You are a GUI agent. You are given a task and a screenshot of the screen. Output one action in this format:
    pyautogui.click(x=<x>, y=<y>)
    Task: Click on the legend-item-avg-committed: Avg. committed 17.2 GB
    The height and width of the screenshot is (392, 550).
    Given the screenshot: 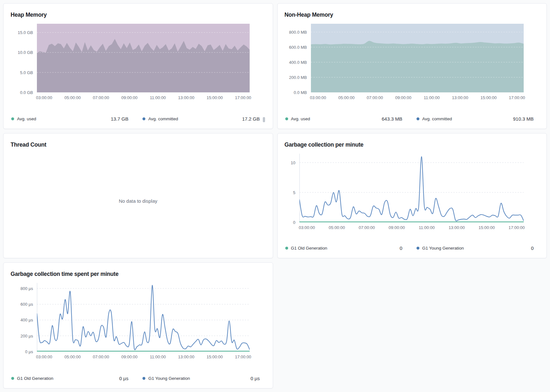 What is the action you would take?
    pyautogui.click(x=201, y=119)
    